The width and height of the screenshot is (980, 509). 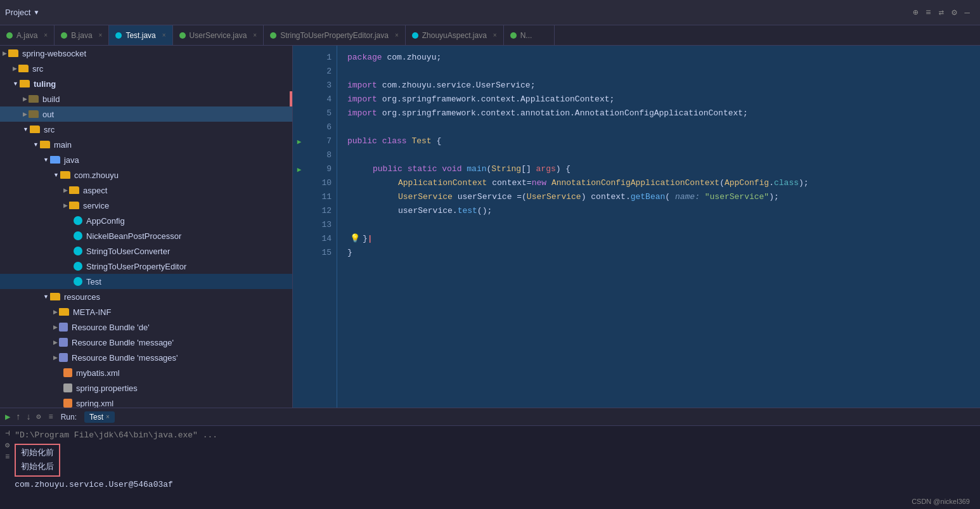 What do you see at coordinates (134, 236) in the screenshot?
I see `sidebar-label-nickelbean: NickelBeanPostProcessor` at bounding box center [134, 236].